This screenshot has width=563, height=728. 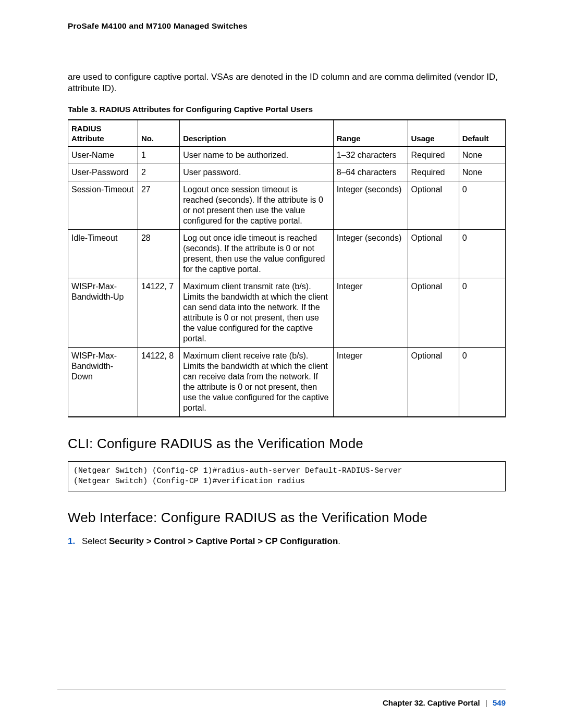 I want to click on step-list: 1. Select Security > Control > Captive P…, so click(x=287, y=541).